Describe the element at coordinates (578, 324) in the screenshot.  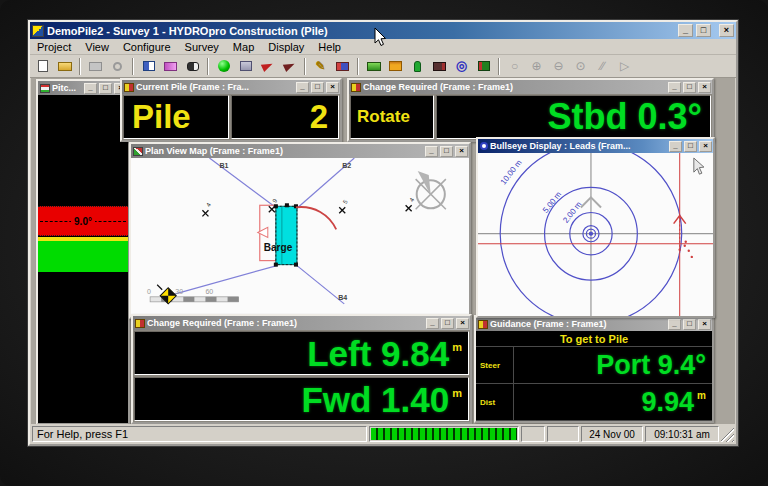
I see `guidance-title: Guidance (Frame : Frame1)` at that location.